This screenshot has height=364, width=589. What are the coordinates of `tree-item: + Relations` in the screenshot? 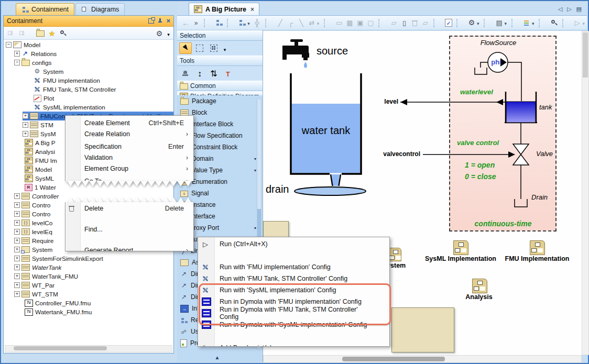 It's located at (89, 53).